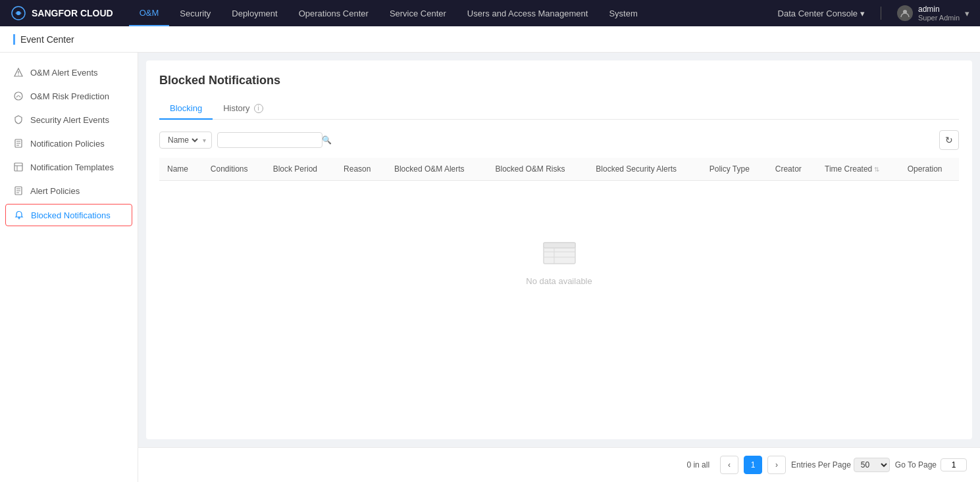 This screenshot has height=482, width=980. Describe the element at coordinates (243, 109) in the screenshot. I see `tab-history: History i` at that location.